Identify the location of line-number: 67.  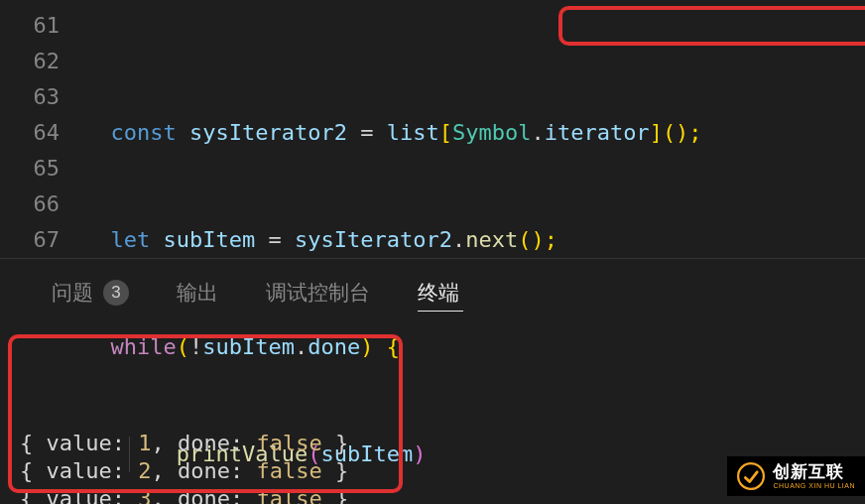
(30, 240).